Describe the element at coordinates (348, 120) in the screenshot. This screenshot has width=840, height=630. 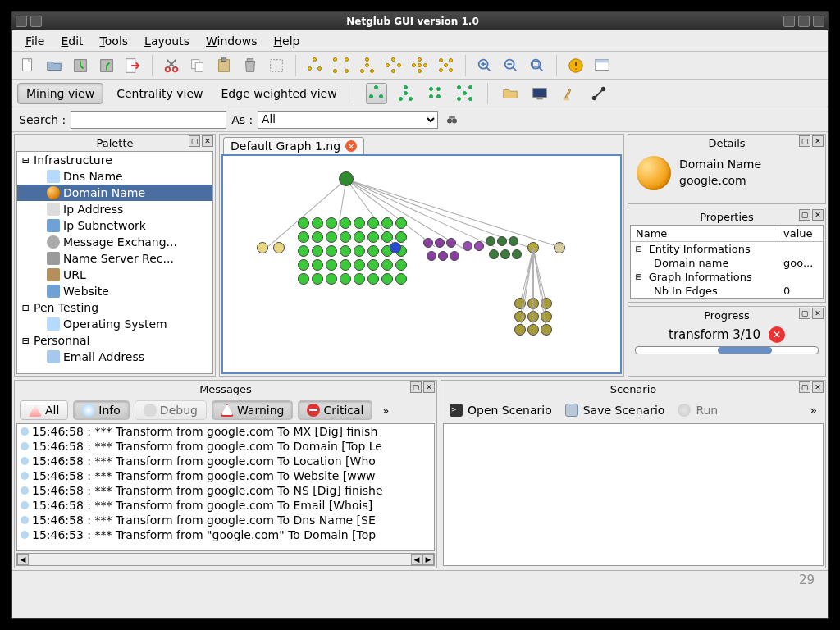
I see `search-as-select: All` at that location.